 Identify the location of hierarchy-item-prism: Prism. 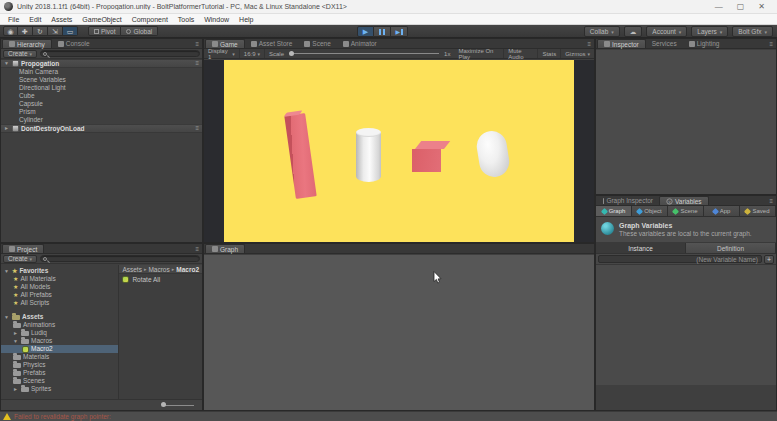
(102, 112).